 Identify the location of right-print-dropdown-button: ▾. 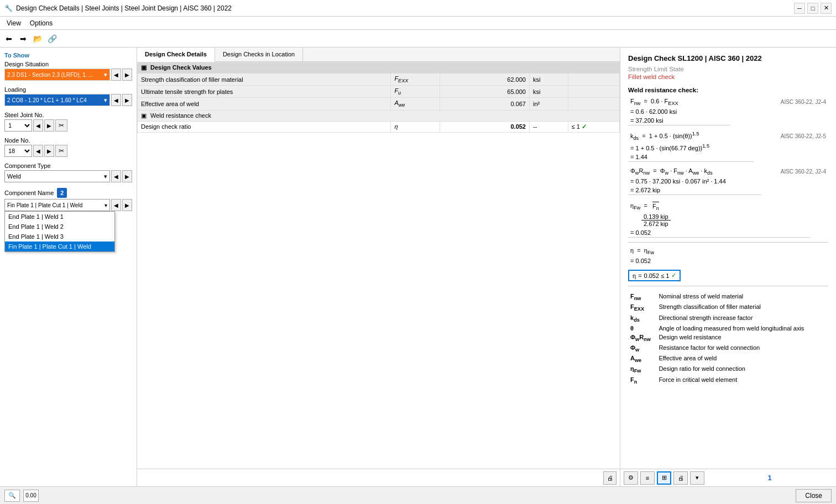
(697, 478).